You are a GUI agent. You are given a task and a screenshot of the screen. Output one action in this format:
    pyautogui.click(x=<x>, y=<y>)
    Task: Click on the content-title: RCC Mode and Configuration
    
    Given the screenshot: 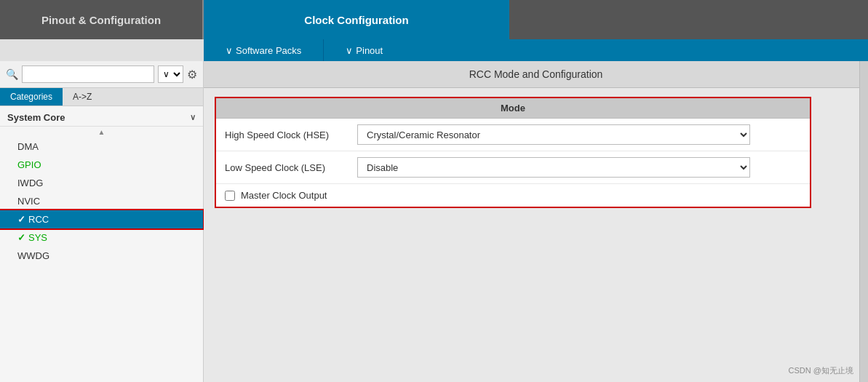 What is the action you would take?
    pyautogui.click(x=535, y=74)
    